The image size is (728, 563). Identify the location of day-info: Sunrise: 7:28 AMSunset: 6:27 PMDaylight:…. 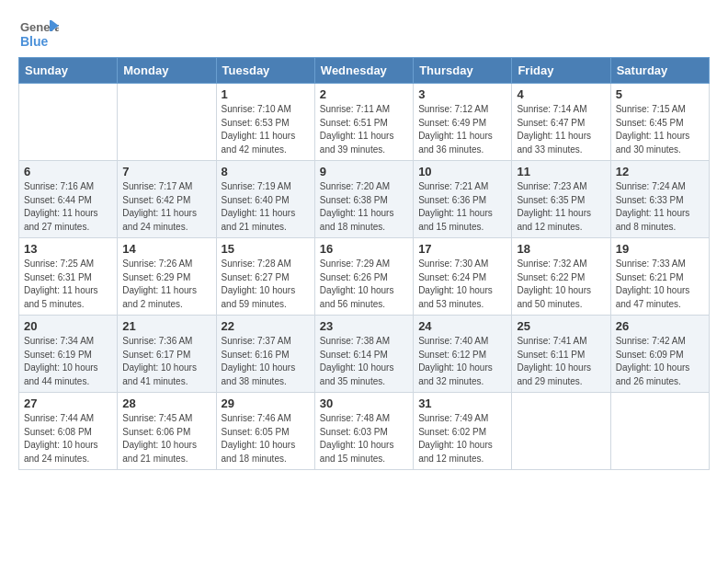
(266, 284).